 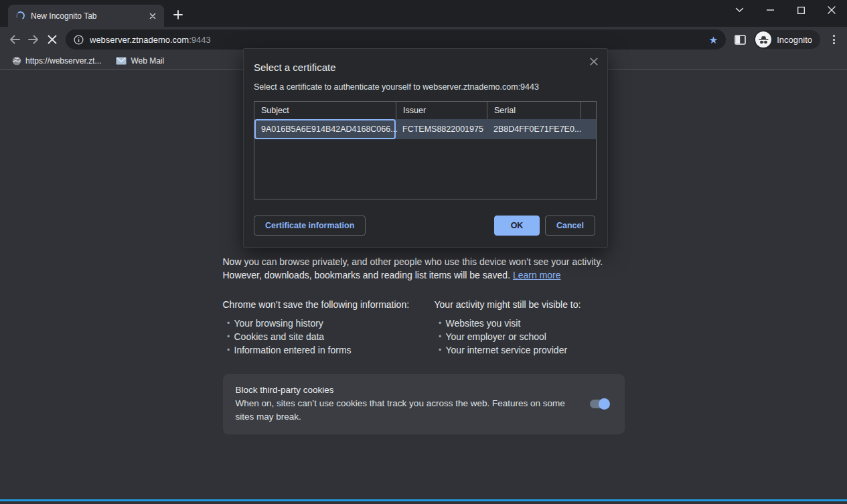 I want to click on certificate-row-selected: 9A016B5A6E914B42AD4168C066... FCTEMS8822…, so click(x=425, y=129).